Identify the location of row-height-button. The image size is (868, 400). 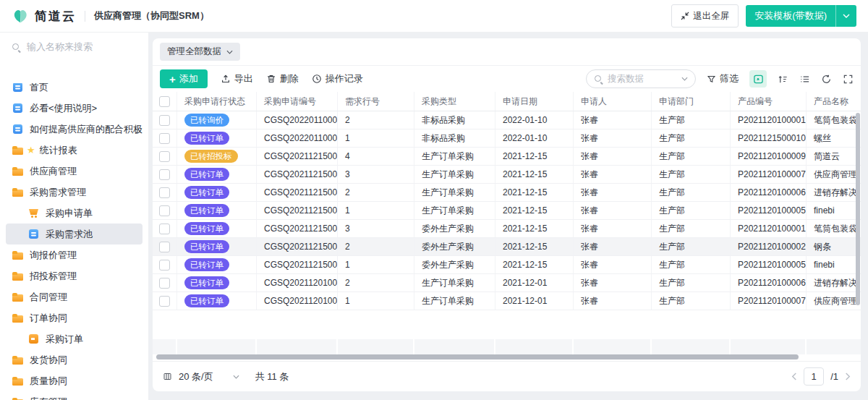
(804, 80).